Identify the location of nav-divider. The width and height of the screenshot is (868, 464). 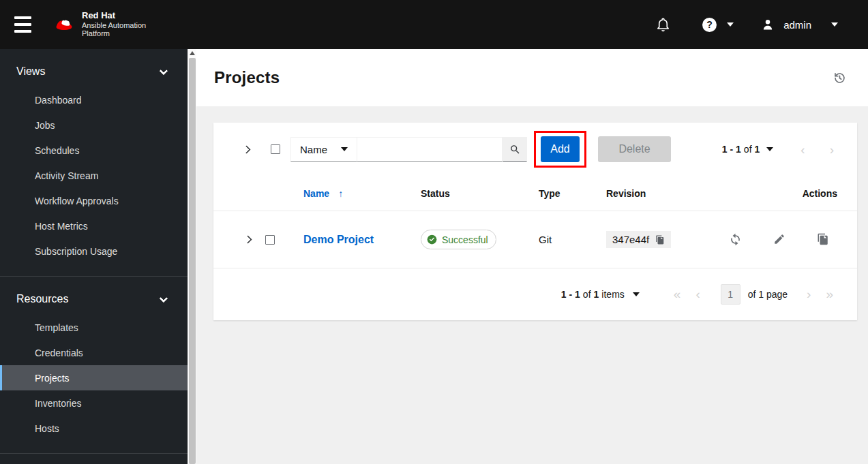
(94, 454).